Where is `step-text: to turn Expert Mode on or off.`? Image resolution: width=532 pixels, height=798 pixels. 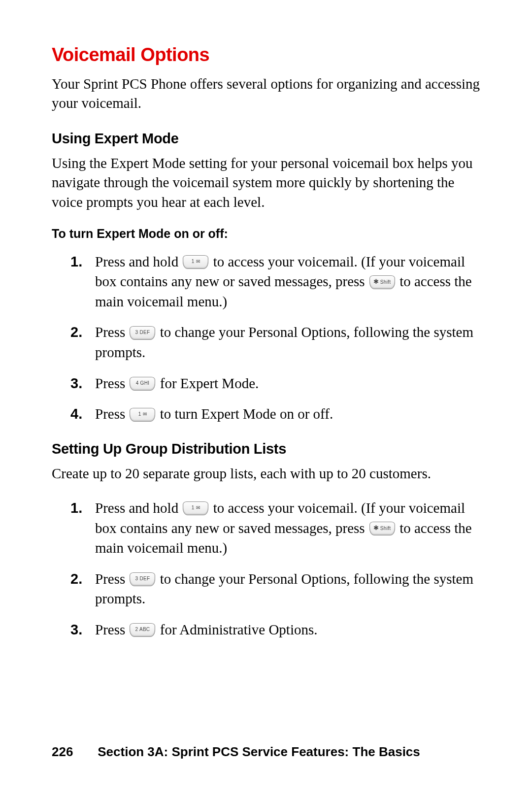 step-text: to turn Expert Mode on or off. is located at coordinates (246, 414).